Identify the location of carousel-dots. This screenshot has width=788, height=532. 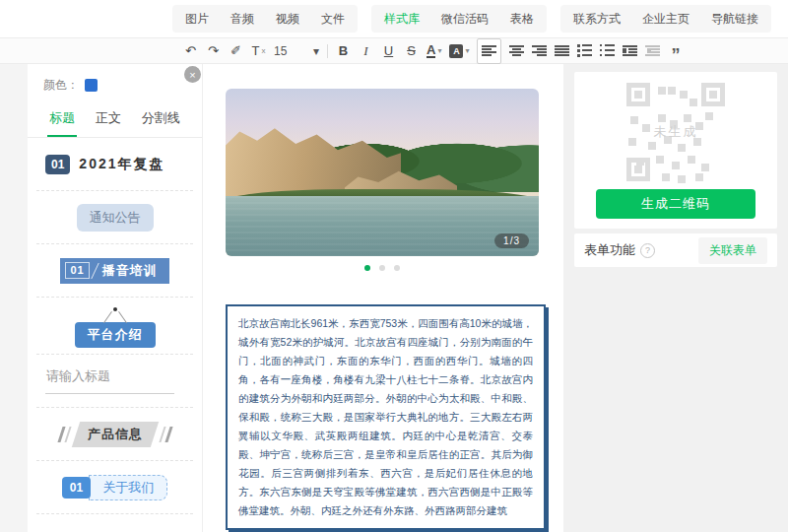
(382, 268).